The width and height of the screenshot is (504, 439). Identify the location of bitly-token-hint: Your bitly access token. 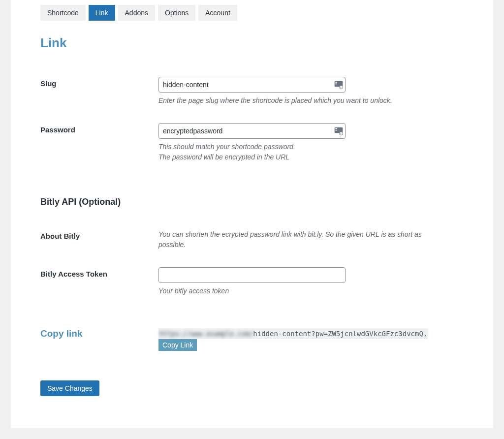
(296, 291).